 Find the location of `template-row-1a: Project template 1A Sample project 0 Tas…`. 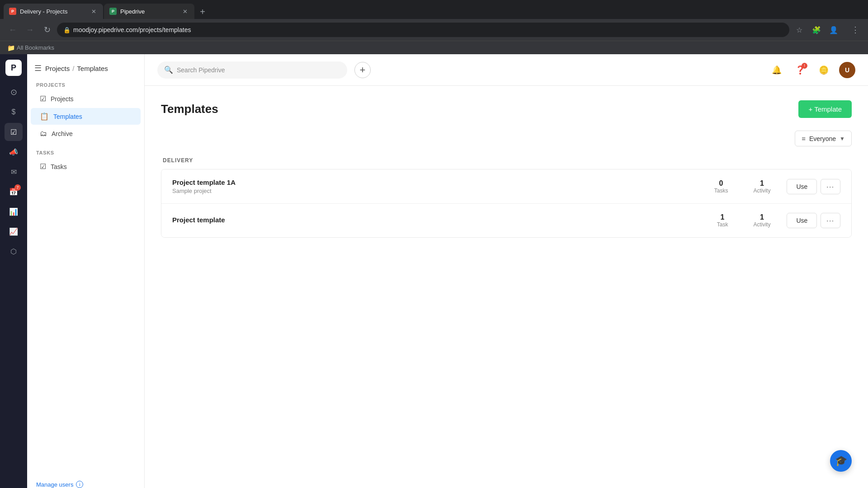

template-row-1a: Project template 1A Sample project 0 Tas… is located at coordinates (506, 187).